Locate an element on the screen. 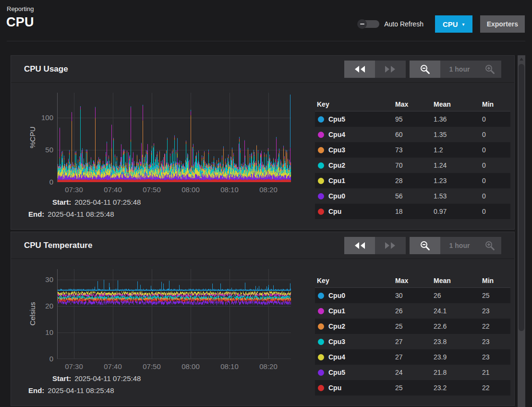  legend-row: Cpu0561.530 is located at coordinates (413, 196).